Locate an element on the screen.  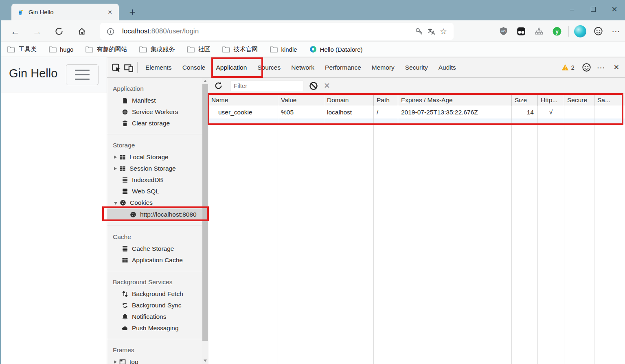
window-left-edge is located at coordinates (0, 192).